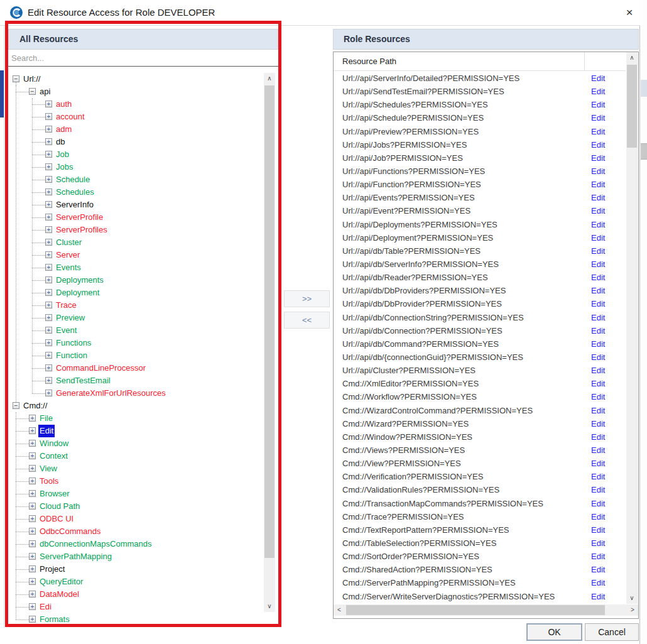  What do you see at coordinates (70, 117) in the screenshot?
I see `tree-item-label: account` at bounding box center [70, 117].